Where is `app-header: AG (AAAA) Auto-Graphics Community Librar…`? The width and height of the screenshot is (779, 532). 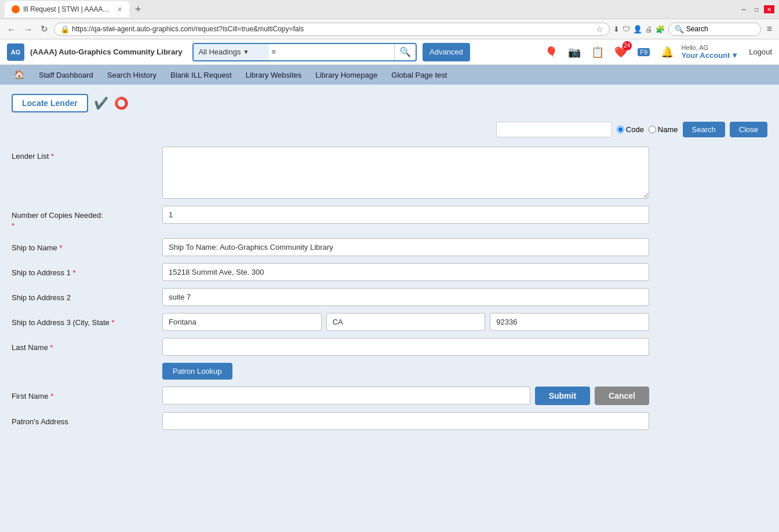 app-header: AG (AAAA) Auto-Graphics Community Librar… is located at coordinates (390, 52).